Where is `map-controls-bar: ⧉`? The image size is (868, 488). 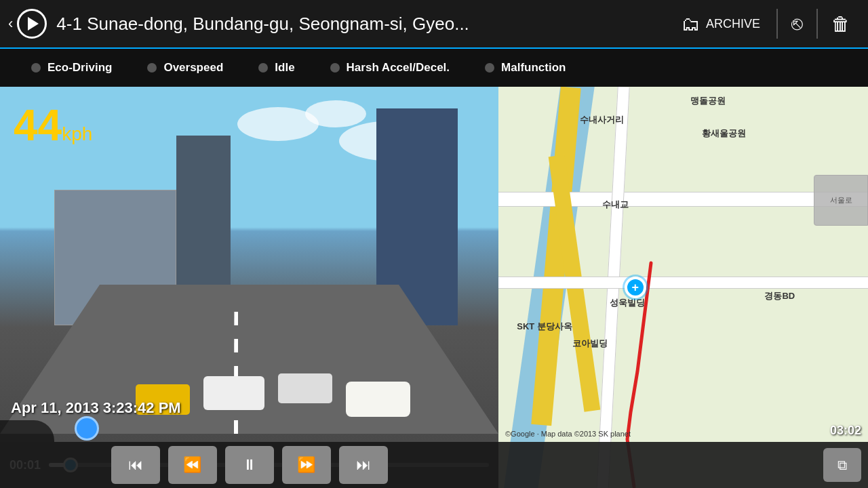 map-controls-bar: ⧉ is located at coordinates (684, 465).